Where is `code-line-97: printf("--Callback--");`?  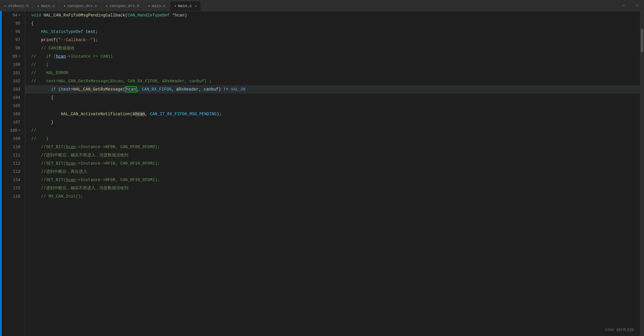
code-line-97: printf("--Callback--"); is located at coordinates (333, 40).